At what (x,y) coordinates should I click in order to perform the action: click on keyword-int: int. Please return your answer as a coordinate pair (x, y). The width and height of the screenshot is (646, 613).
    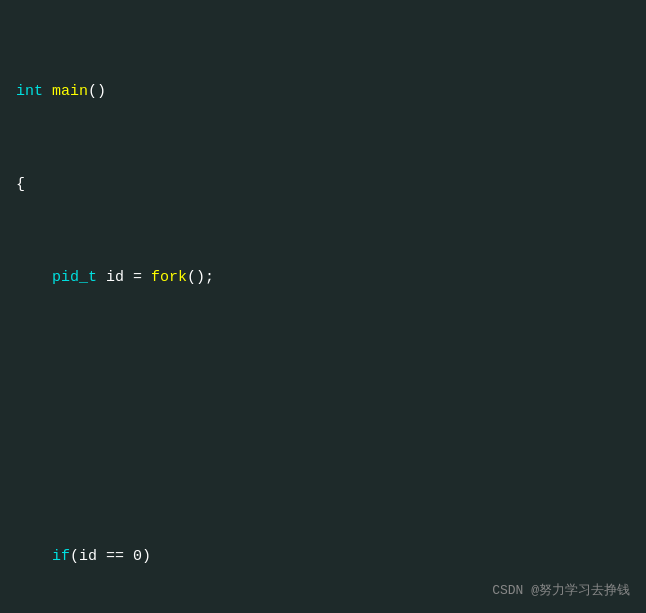
    Looking at the image, I should click on (30, 92).